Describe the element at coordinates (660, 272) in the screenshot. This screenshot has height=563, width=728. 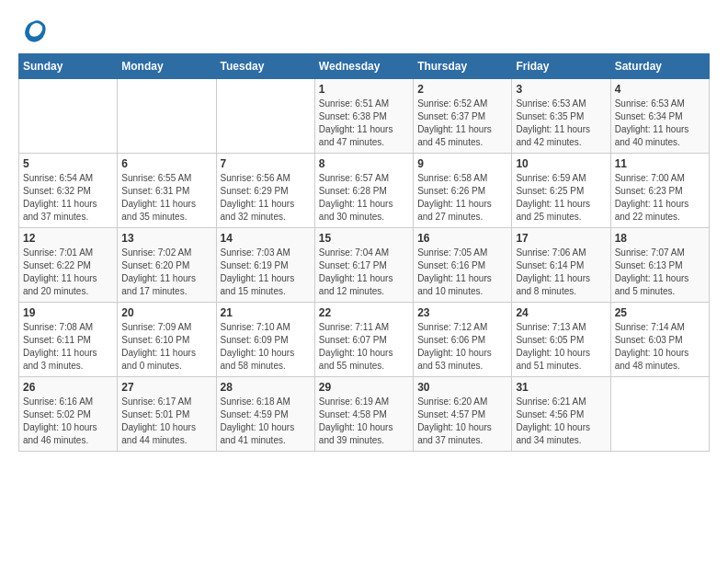
I see `day-info: Sunrise: 7:07 AM Sunset: 6:13 PM Dayligh…` at that location.